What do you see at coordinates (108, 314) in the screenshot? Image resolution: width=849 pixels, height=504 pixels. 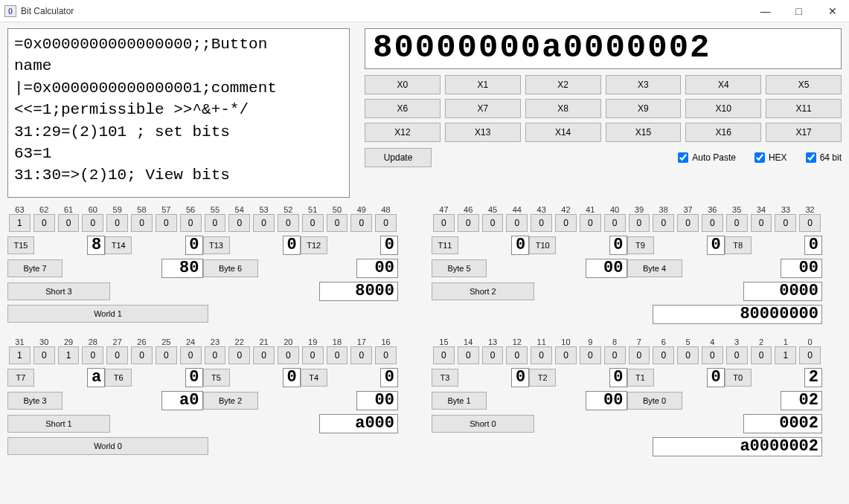 I see `world-button: World 1` at bounding box center [108, 314].